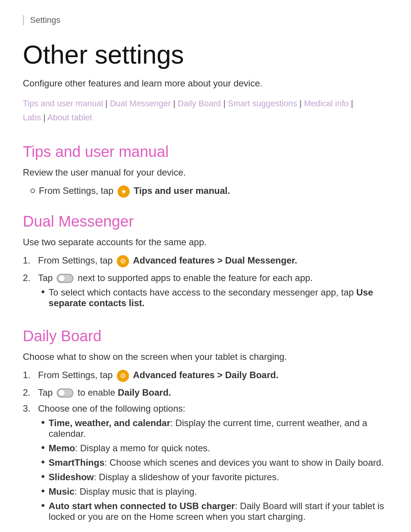 This screenshot has height=532, width=411. What do you see at coordinates (206, 292) in the screenshot?
I see `list-item: 2. Tap next to supported apps to enable …` at bounding box center [206, 292].